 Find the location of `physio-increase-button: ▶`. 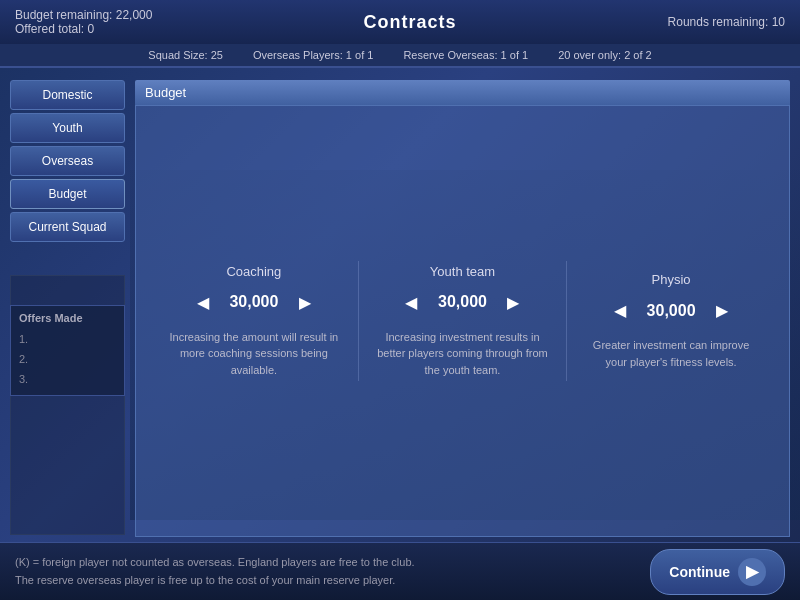

physio-increase-button: ▶ is located at coordinates (722, 310).